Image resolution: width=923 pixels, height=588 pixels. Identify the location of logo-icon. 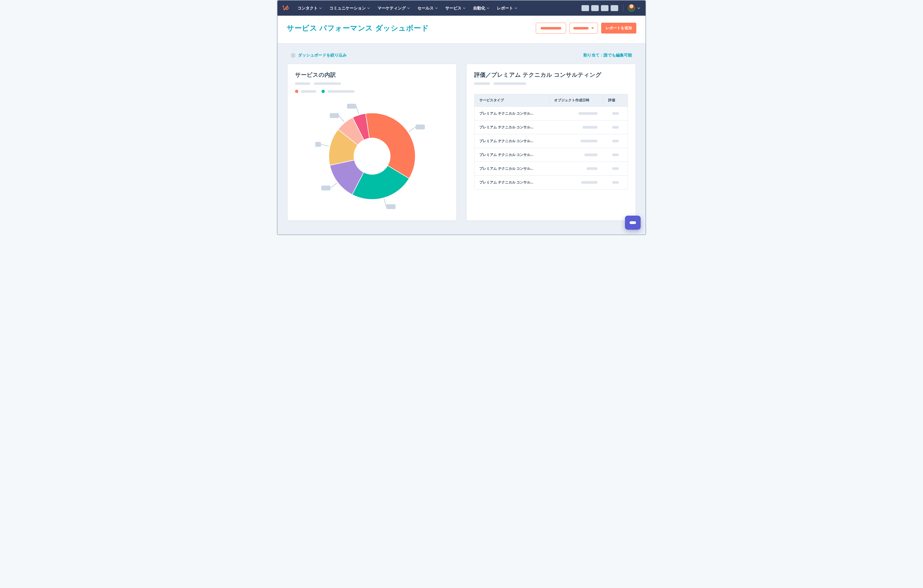
(286, 8).